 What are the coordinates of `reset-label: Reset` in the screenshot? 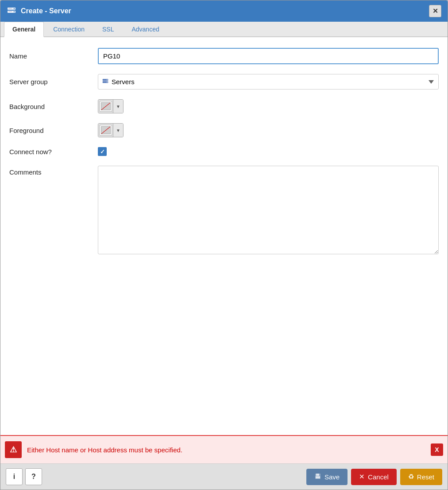 It's located at (426, 477).